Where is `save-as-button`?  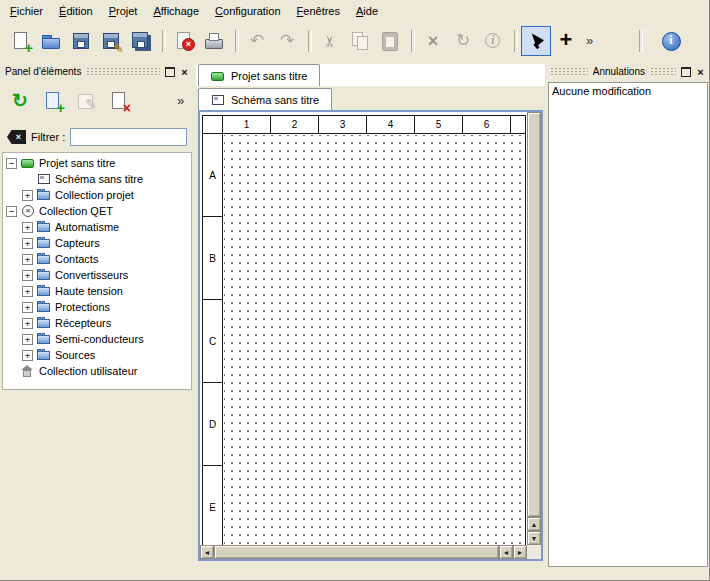
save-as-button is located at coordinates (111, 41).